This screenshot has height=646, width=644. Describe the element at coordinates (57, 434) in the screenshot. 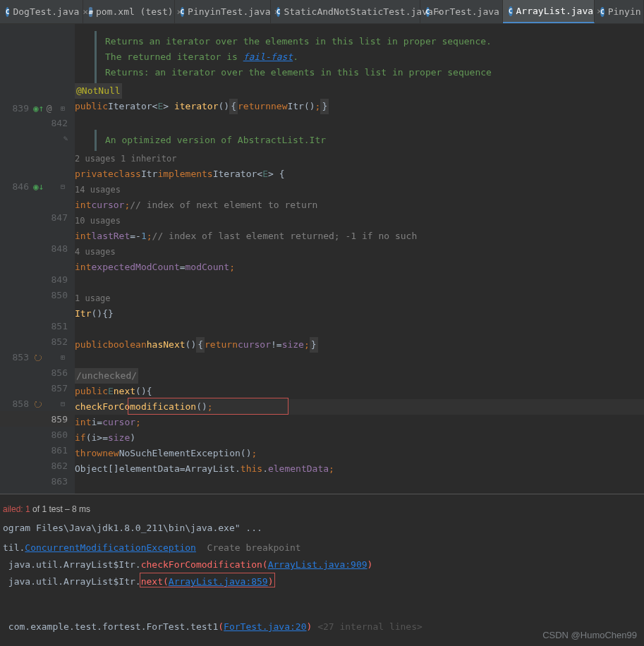

I see `line-number: 860` at that location.